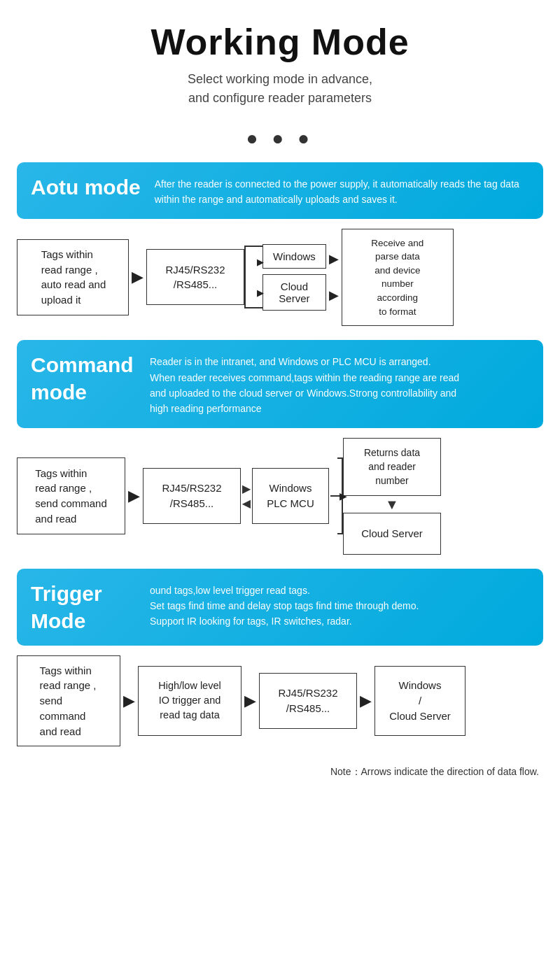 Image resolution: width=560 pixels, height=980 pixels. What do you see at coordinates (280, 497) in the screenshot?
I see `command-flow-diagram: Tags within read range , send command an…` at bounding box center [280, 497].